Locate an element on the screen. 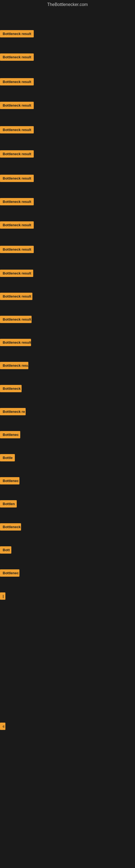 This screenshot has width=135, height=868. bottleneck-item-6: Bottleneck result is located at coordinates (17, 154).